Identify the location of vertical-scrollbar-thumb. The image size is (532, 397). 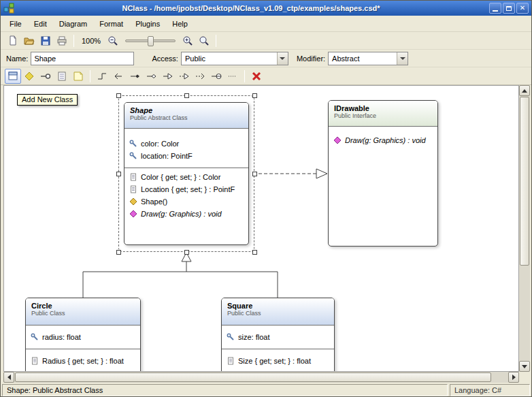
(525, 181).